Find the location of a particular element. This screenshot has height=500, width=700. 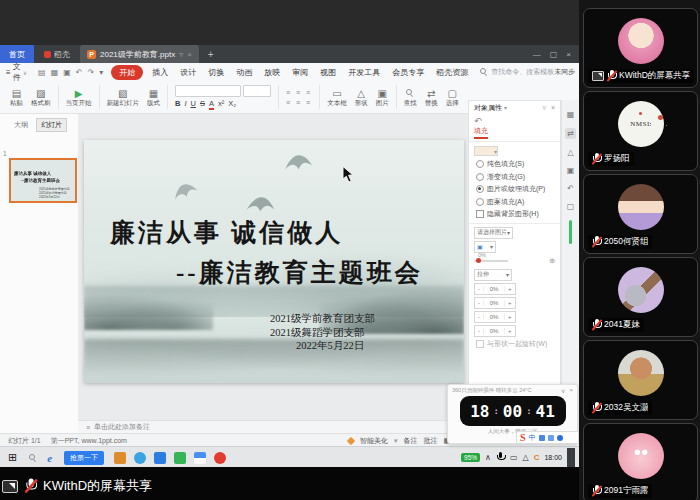

slide-title: 廉洁从事 诚信做人 is located at coordinates (226, 232).